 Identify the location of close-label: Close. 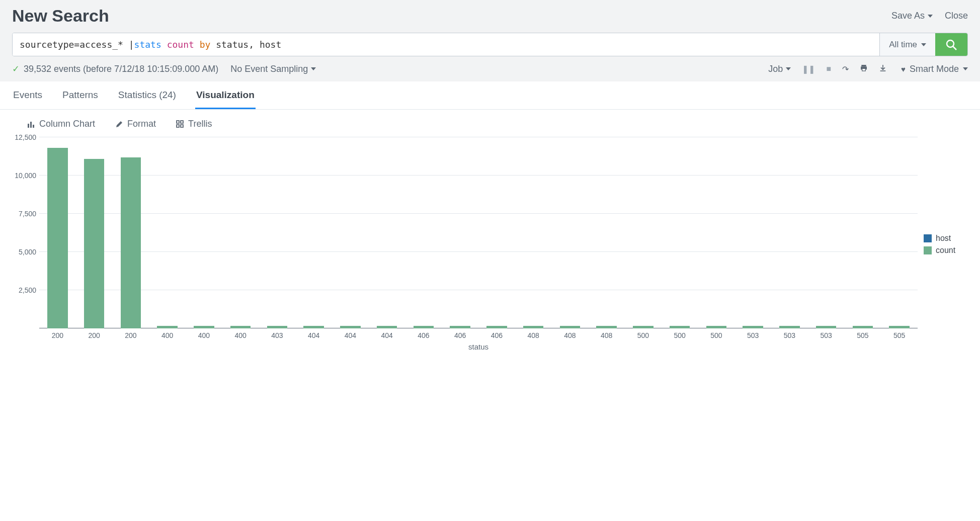
(956, 16).